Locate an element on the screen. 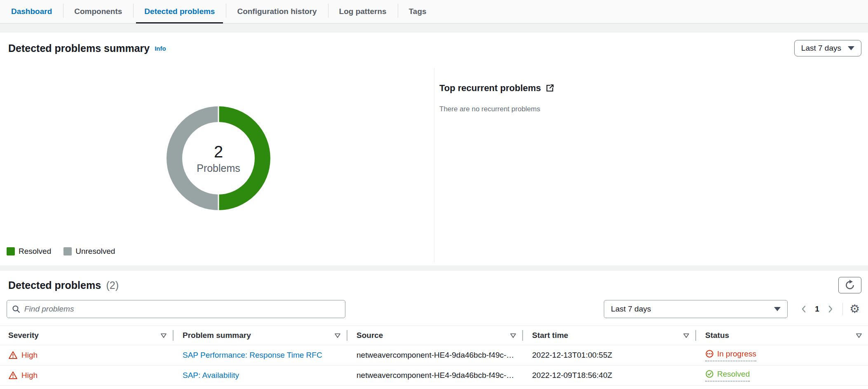 This screenshot has width=868, height=389. summary-time-range-label: Last 7 days is located at coordinates (821, 48).